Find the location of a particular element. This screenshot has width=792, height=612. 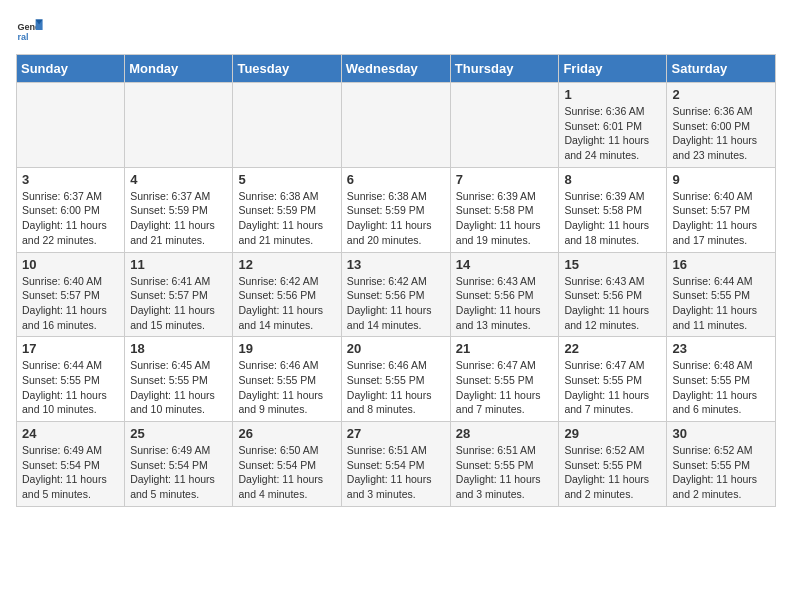

page-header: Gene ral is located at coordinates (396, 30).